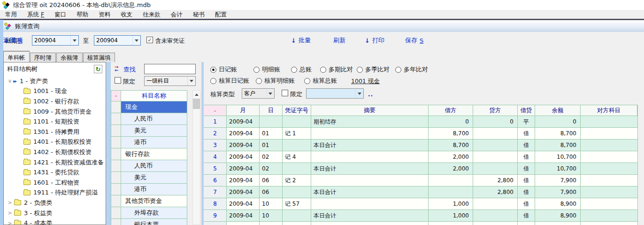 This screenshot has width=644, height=225. Describe the element at coordinates (54, 163) in the screenshot. I see `tree-item: ▸▸ 1421 - 长期投资减值准备` at that location.